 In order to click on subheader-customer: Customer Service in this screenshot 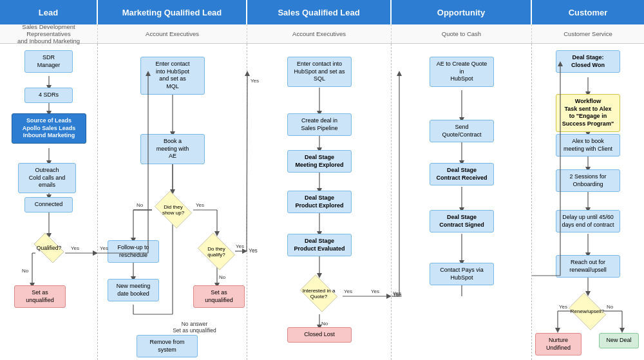, I will do `click(588, 33)`.